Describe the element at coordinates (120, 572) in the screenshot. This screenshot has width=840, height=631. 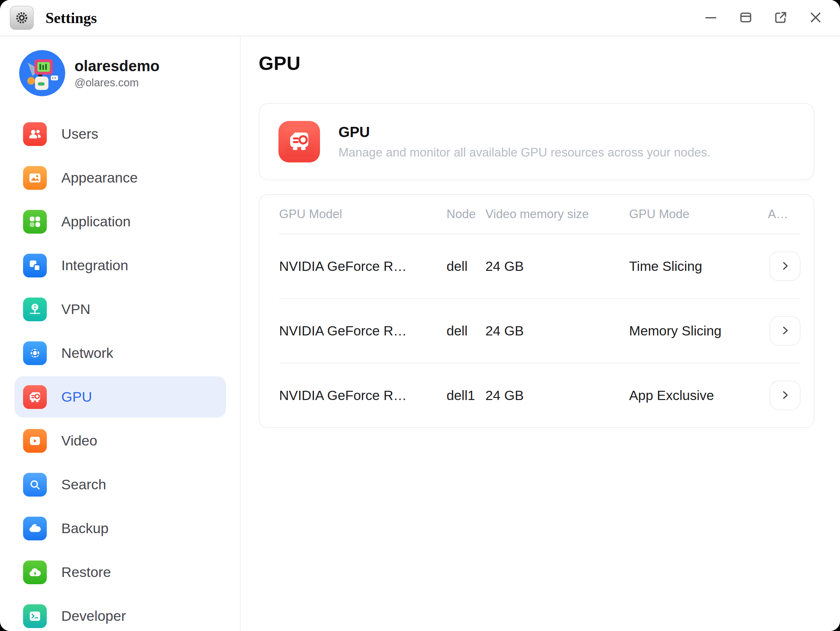
I see `sidebar-item-restore: Restore` at that location.